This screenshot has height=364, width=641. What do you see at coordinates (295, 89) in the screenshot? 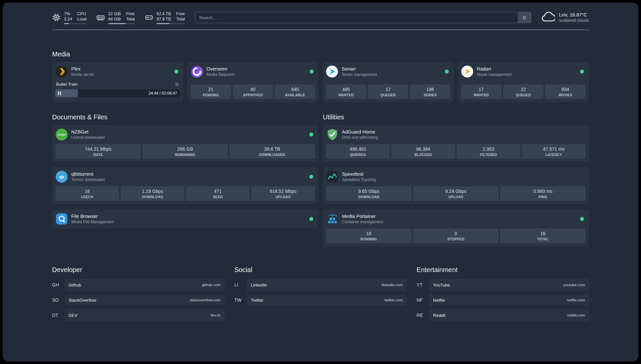
I see `stat-value: 945` at bounding box center [295, 89].